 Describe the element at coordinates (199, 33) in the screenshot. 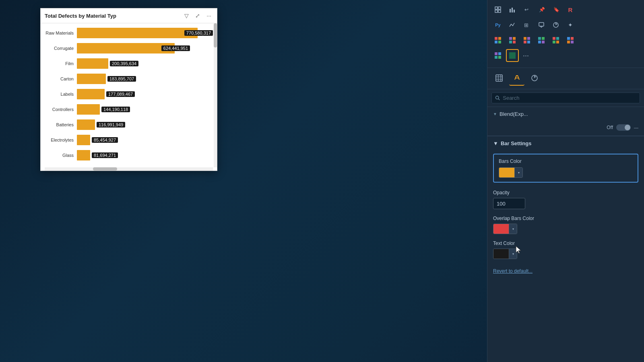

I see `bar-value: 770,580,317` at that location.